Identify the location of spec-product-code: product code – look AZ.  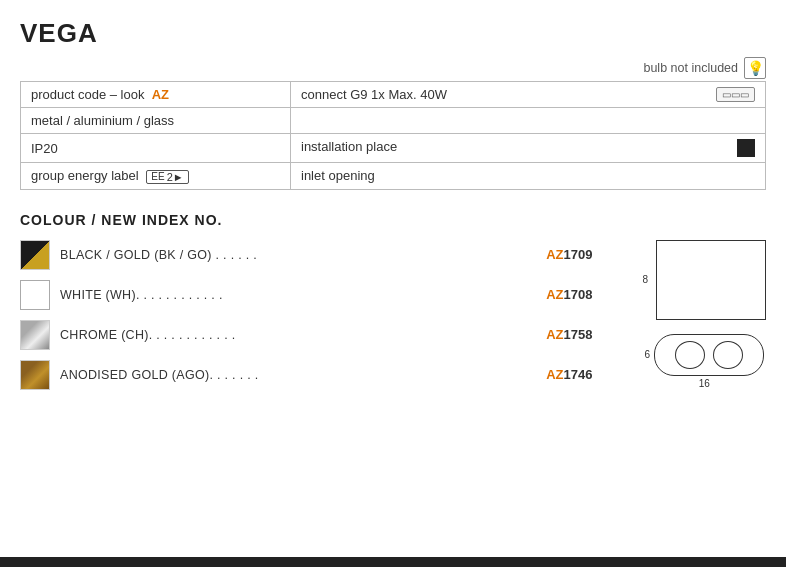
(156, 95).